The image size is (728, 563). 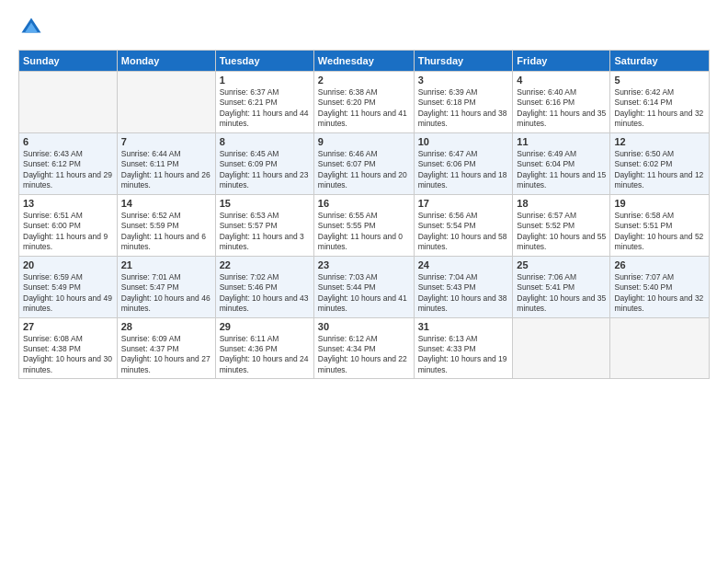 I want to click on calendar-cell: 23Sunrise: 7:03 AMSunset: 5:44 PMDayligh…, so click(x=364, y=287).